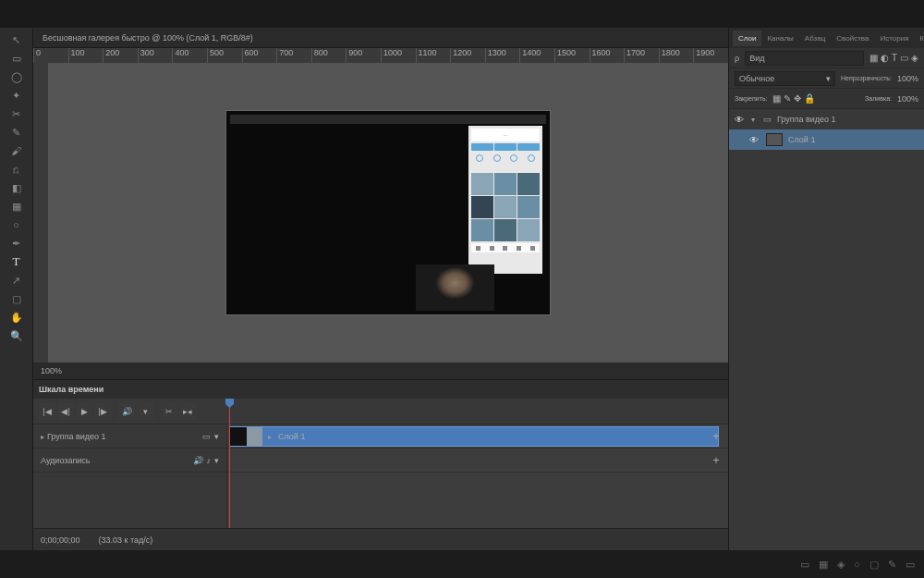 This screenshot has width=924, height=578. What do you see at coordinates (17, 58) in the screenshot?
I see `marquee-tool: ▭` at bounding box center [17, 58].